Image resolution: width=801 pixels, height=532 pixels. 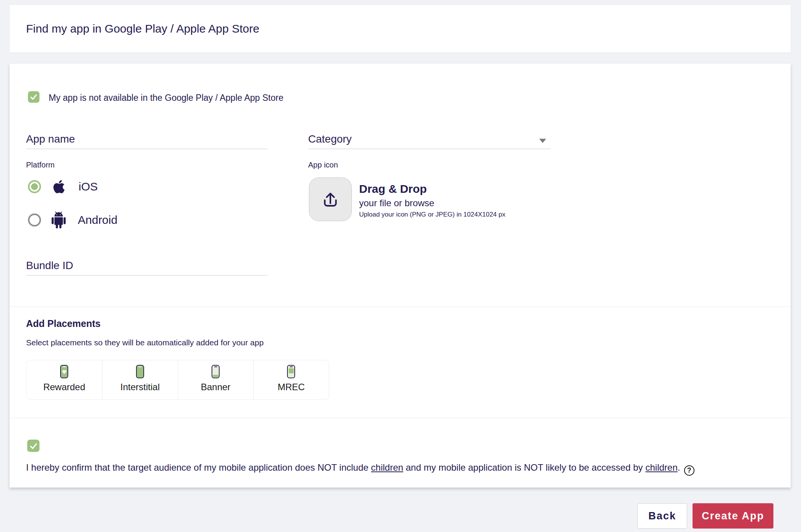 I want to click on interstitial-ad-icon, so click(x=140, y=372).